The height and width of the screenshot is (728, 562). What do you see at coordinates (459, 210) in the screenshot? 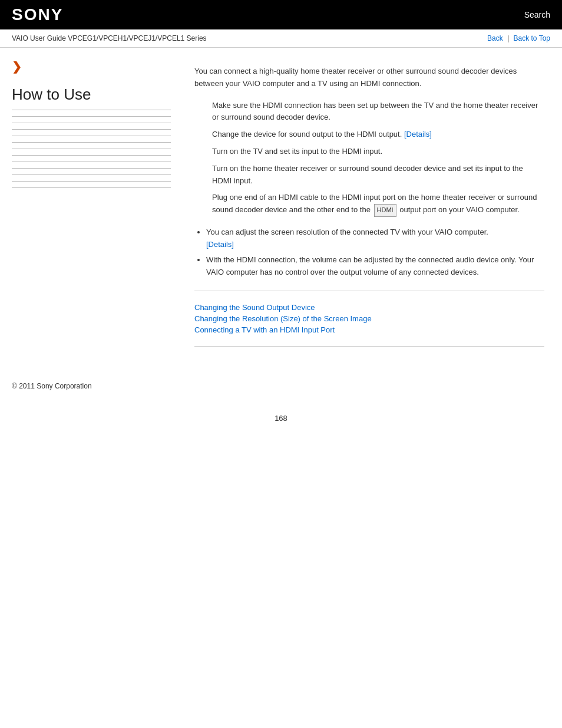
I see `step-5-text2: output port on your VAIO computer.` at bounding box center [459, 210].